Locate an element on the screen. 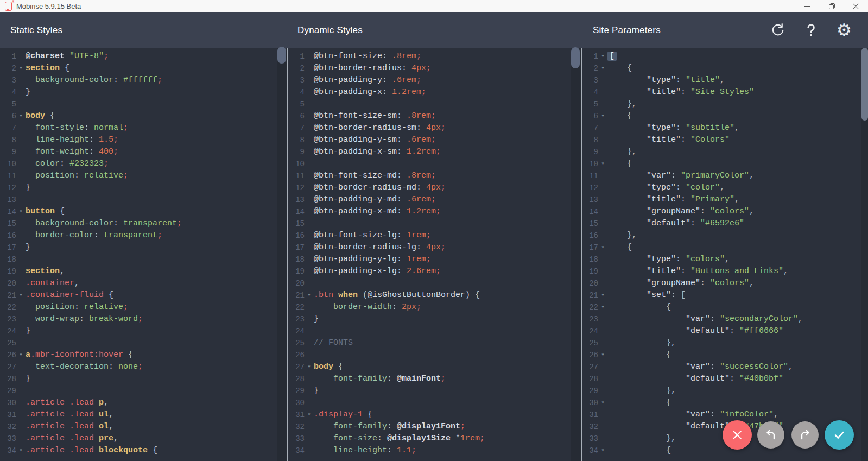 The height and width of the screenshot is (461, 868). code-text: "type": "subtitle", is located at coordinates (673, 128).